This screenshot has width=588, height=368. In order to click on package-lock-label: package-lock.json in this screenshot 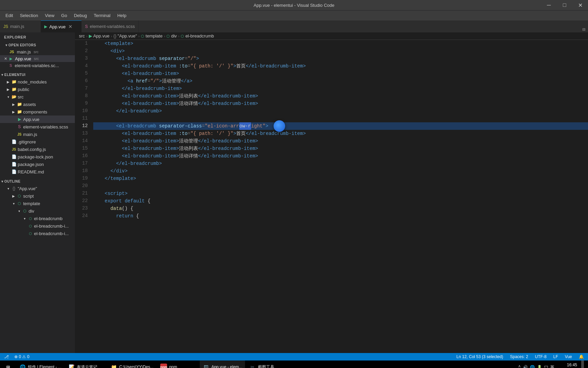, I will do `click(35, 157)`.